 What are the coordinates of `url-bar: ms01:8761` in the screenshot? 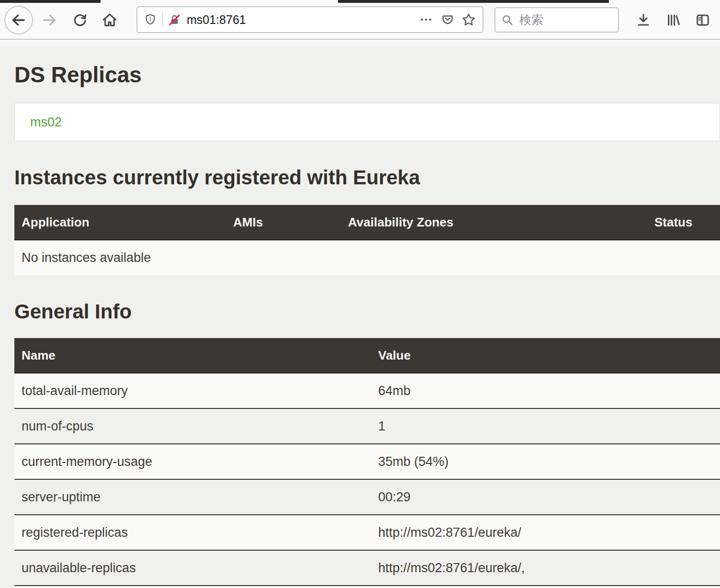 It's located at (310, 20).